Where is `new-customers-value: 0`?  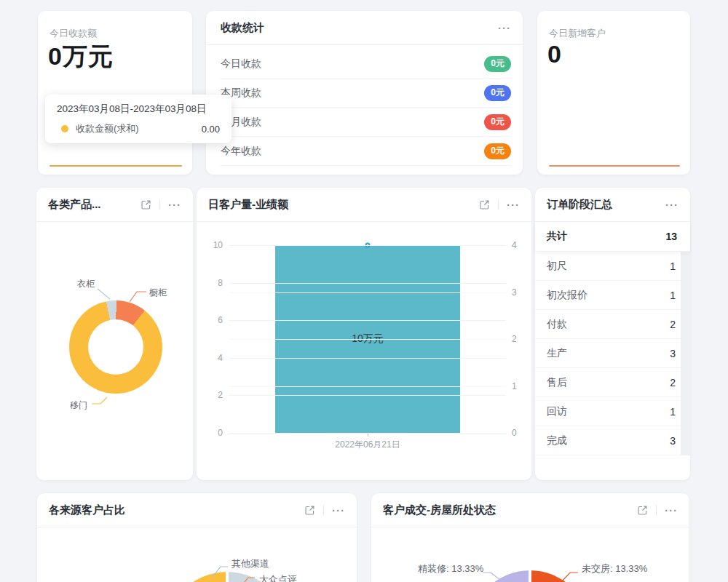
new-customers-value: 0 is located at coordinates (555, 54).